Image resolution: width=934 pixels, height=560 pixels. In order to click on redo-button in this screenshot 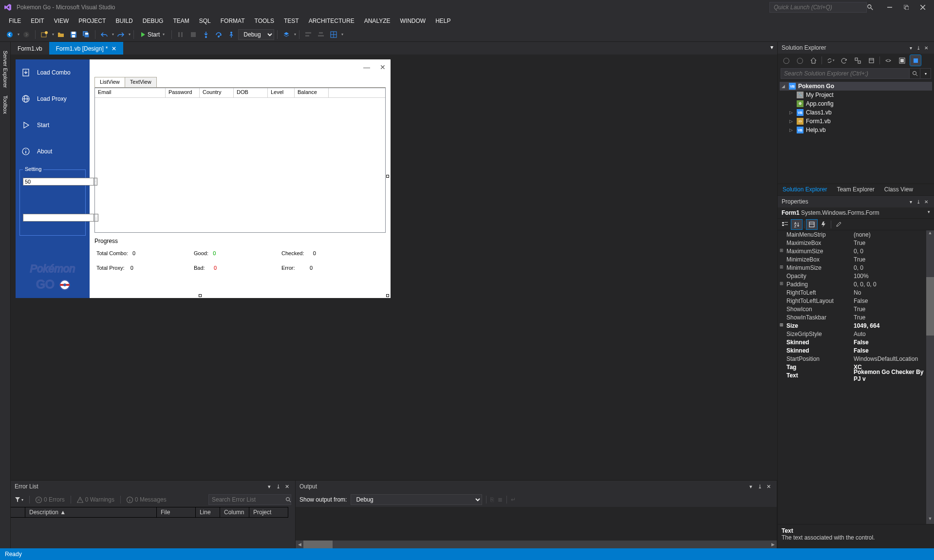, I will do `click(121, 35)`.